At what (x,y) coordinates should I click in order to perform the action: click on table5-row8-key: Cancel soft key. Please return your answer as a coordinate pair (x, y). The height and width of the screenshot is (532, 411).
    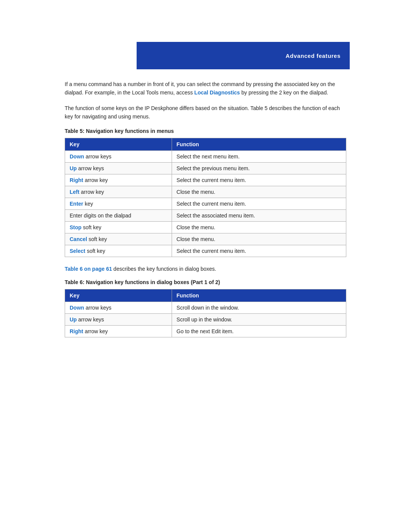
    Looking at the image, I should click on (119, 239).